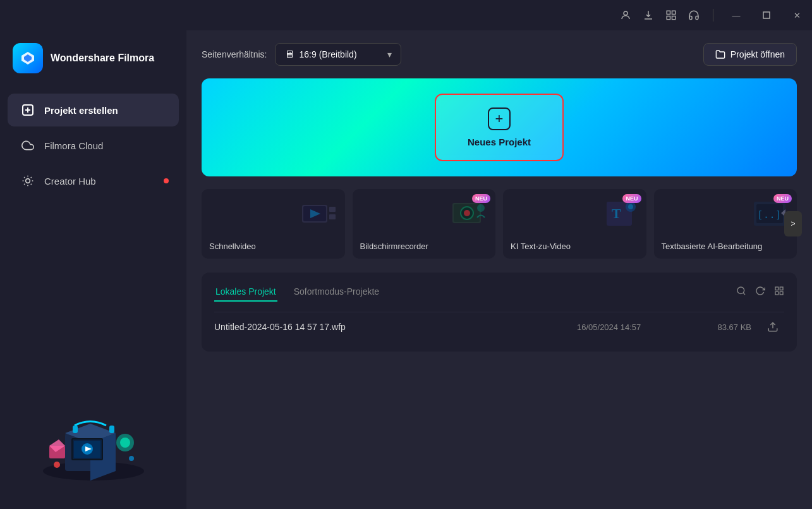 The width and height of the screenshot is (812, 509). I want to click on tab-instant-project: Sofortmodus-Projekte, so click(336, 292).